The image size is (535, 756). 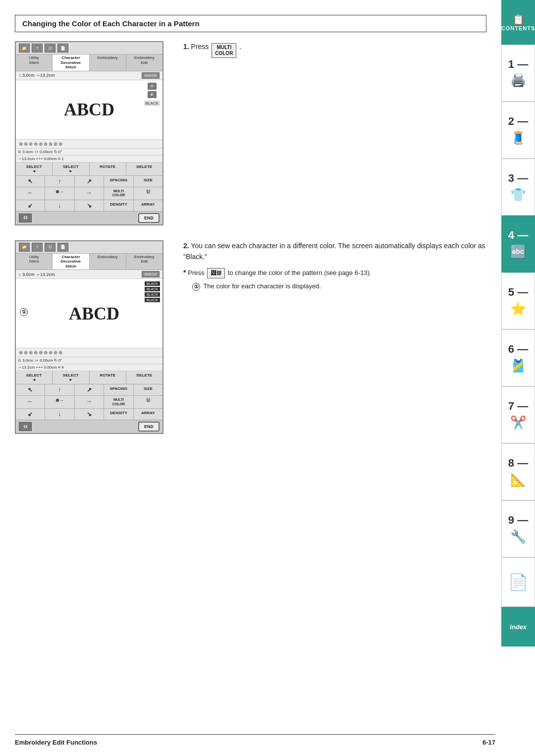 I want to click on btn-row-2: ↖ ↑ ↗ SPACING SIZE, so click(x=89, y=181).